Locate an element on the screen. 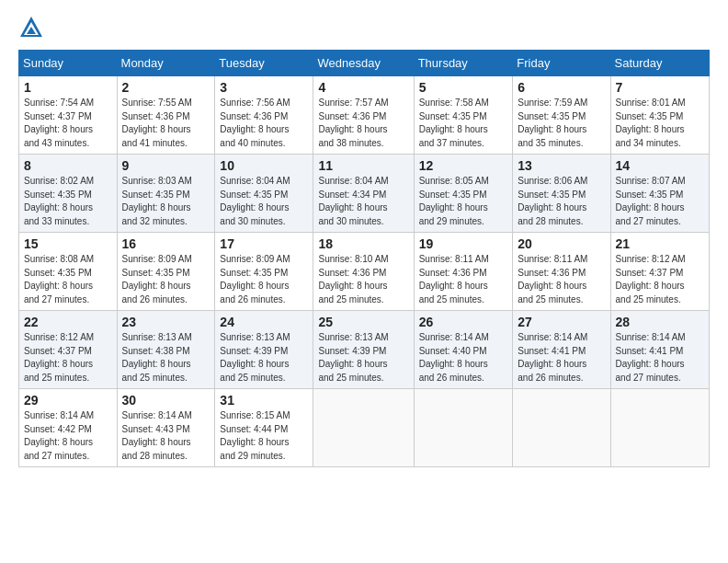 This screenshot has width=728, height=563. weekday-header: Saturday is located at coordinates (660, 63).